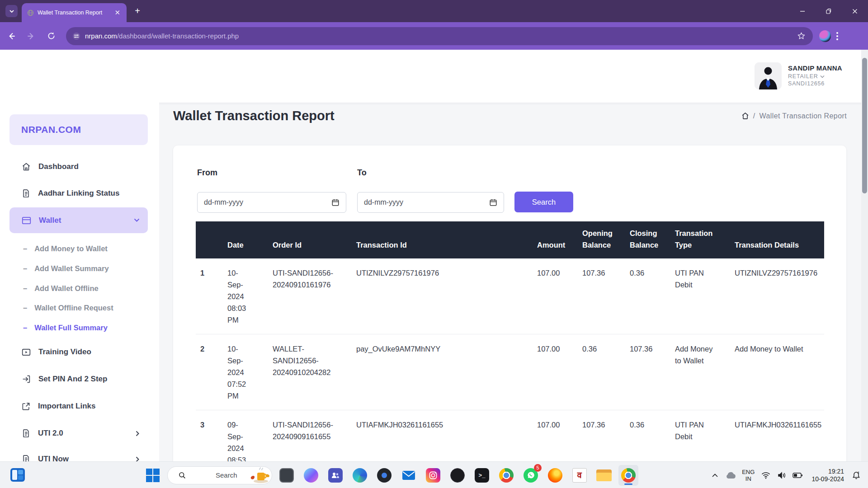 This screenshot has width=868, height=488. I want to click on tray-chevron-up-icon, so click(715, 475).